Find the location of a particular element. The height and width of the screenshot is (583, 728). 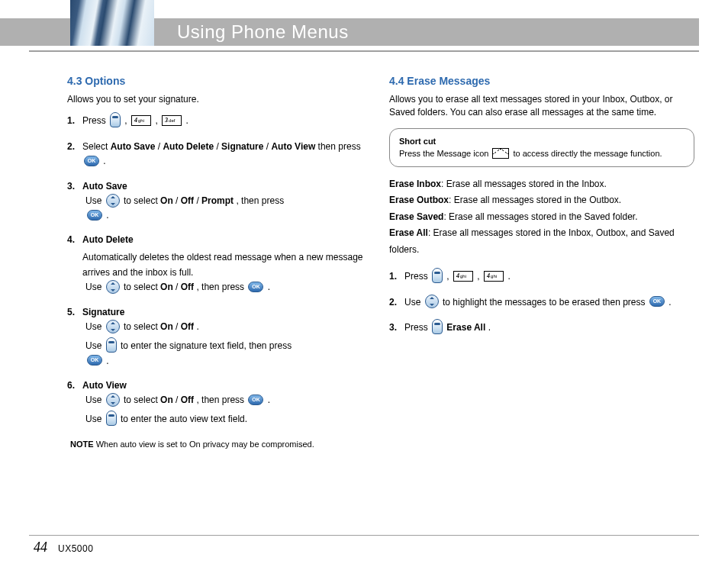

label: Erase Outbox is located at coordinates (419, 200).